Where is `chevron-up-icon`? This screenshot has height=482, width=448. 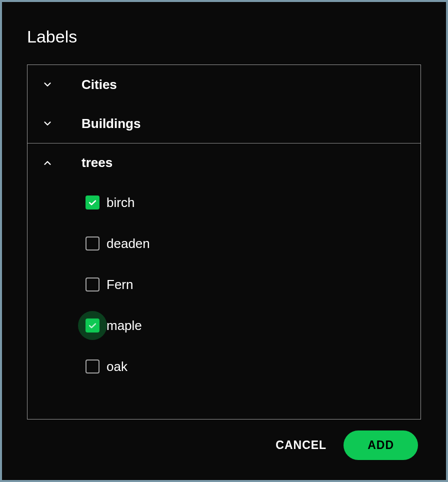 chevron-up-icon is located at coordinates (48, 163).